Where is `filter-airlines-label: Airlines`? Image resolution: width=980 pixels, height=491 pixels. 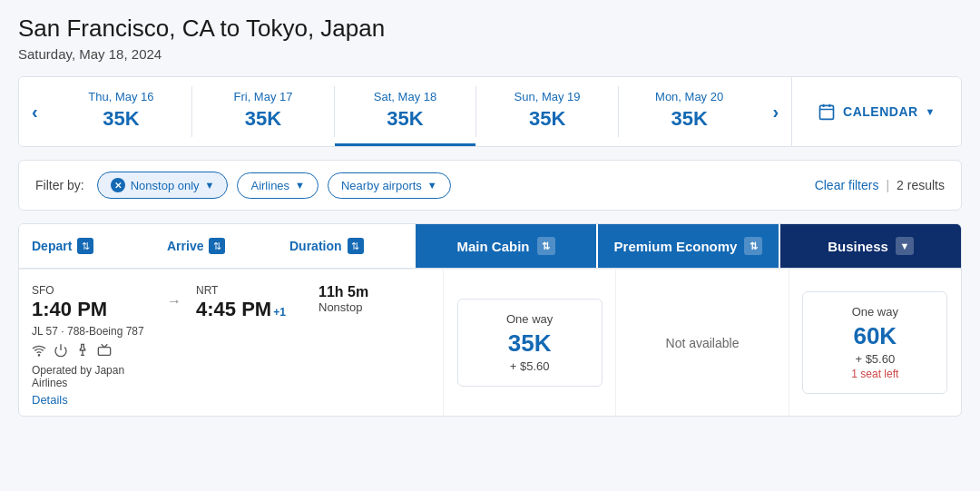 filter-airlines-label: Airlines is located at coordinates (270, 185).